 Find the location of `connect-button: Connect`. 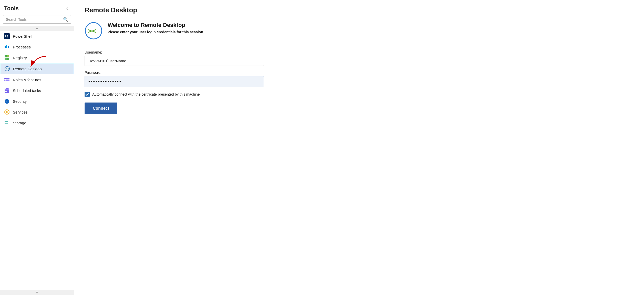

connect-button: Connect is located at coordinates (101, 108).